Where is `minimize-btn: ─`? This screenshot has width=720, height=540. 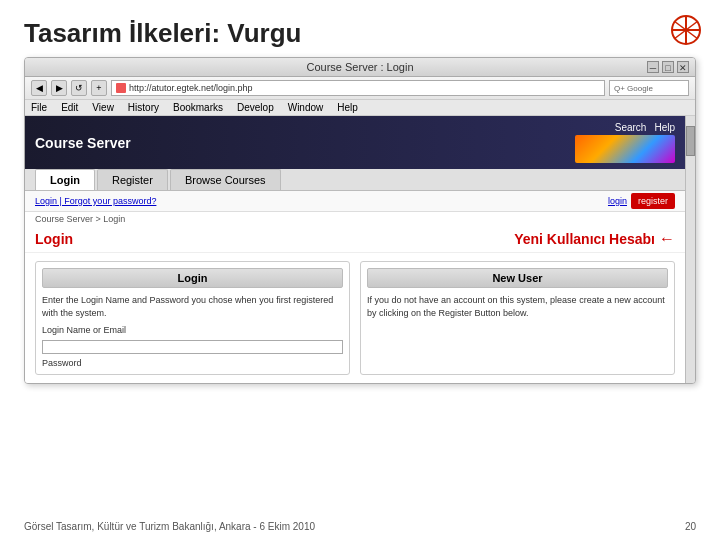 minimize-btn: ─ is located at coordinates (653, 67).